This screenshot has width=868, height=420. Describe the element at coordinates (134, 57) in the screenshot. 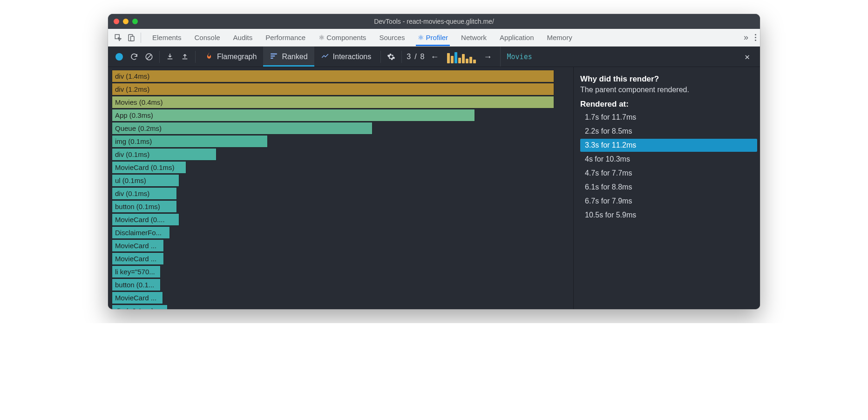

I see `reload-button` at that location.